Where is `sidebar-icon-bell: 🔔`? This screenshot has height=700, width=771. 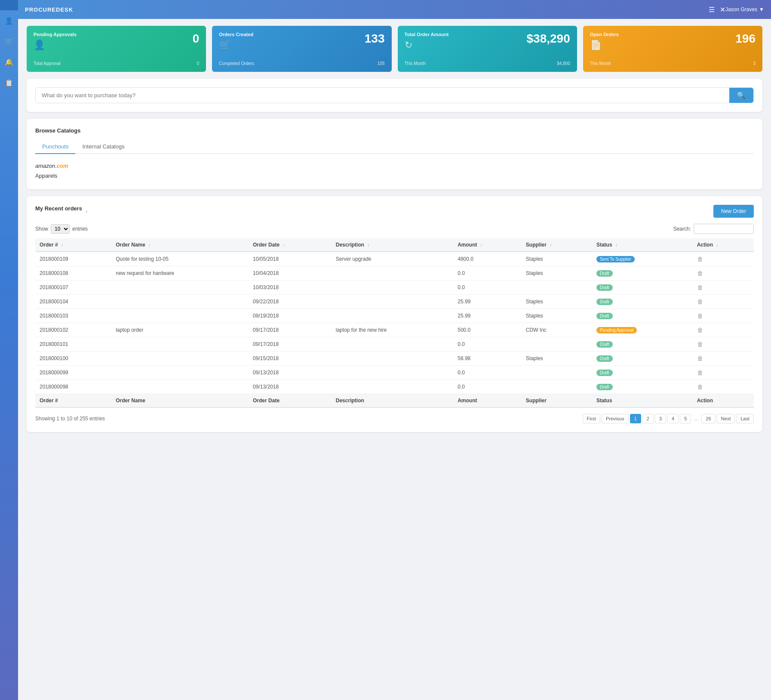 sidebar-icon-bell: 🔔 is located at coordinates (9, 62).